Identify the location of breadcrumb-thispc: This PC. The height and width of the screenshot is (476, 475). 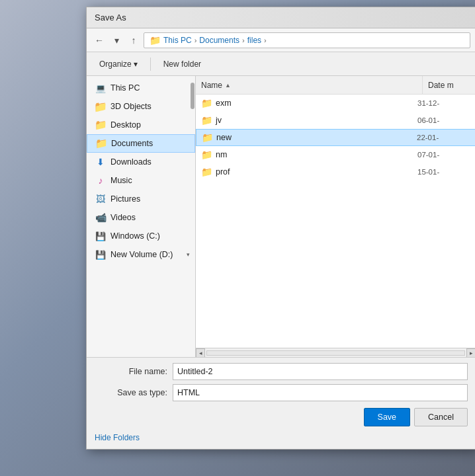
(177, 40).